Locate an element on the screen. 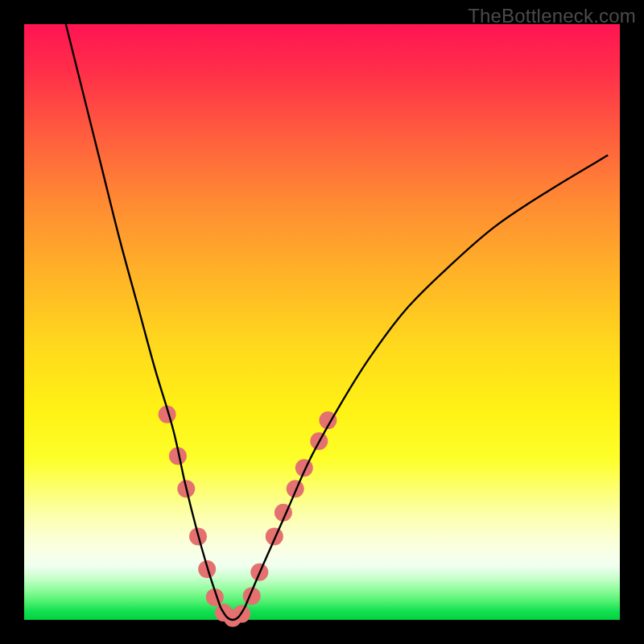 The width and height of the screenshot is (644, 644). marker-dots-group is located at coordinates (248, 517).